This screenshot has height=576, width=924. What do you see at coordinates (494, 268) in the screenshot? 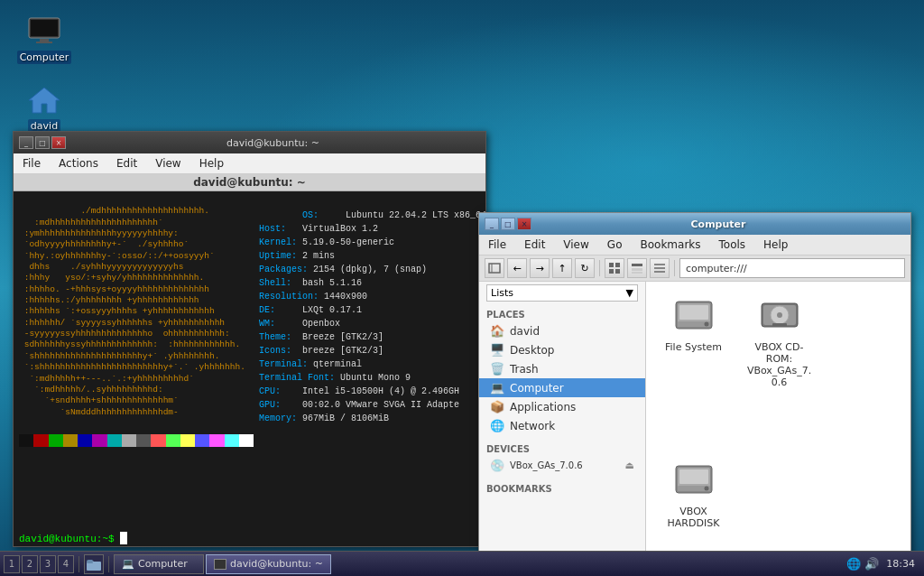
I see `fm-new-tab-btn` at bounding box center [494, 268].